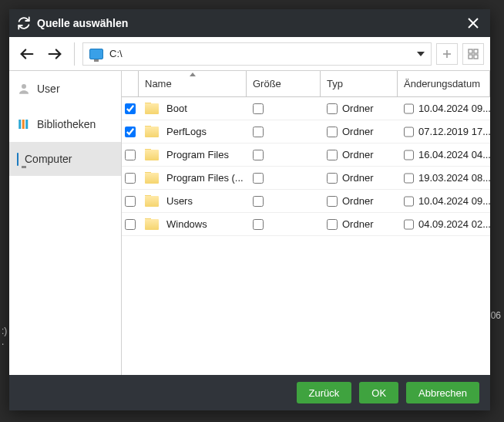 The width and height of the screenshot is (504, 422). I want to click on sidebar-item-computer: Computer, so click(65, 159).